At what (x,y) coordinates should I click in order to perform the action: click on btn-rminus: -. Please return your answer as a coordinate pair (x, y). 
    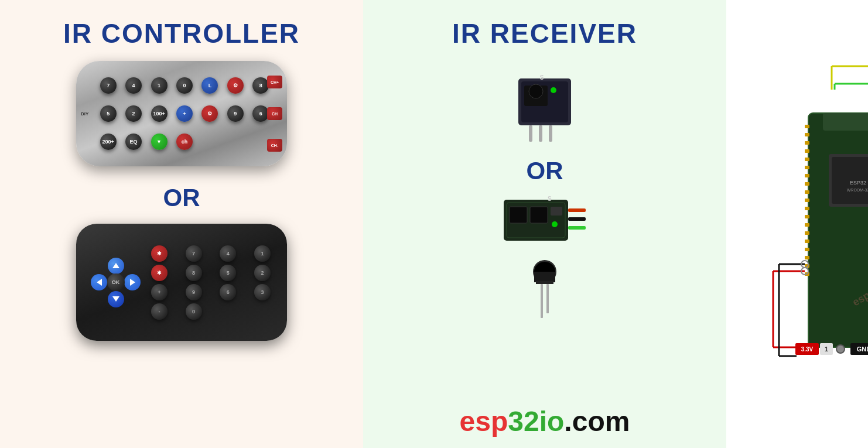
    Looking at the image, I should click on (159, 312).